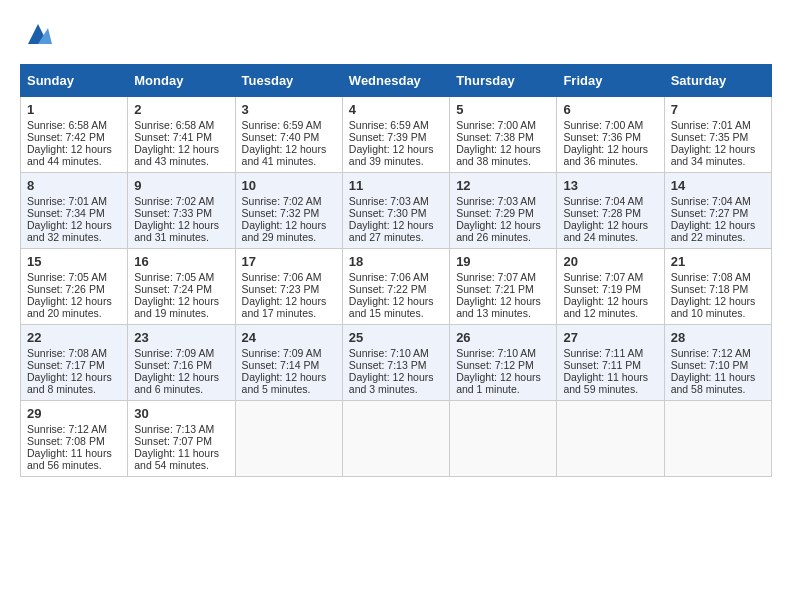 This screenshot has height=612, width=792. Describe the element at coordinates (610, 338) in the screenshot. I see `day-number: 27` at that location.